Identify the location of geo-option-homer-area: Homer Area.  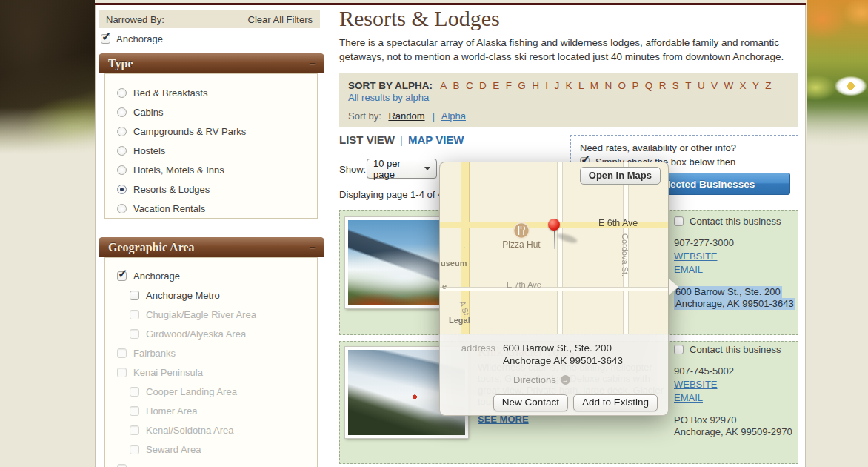
(211, 411).